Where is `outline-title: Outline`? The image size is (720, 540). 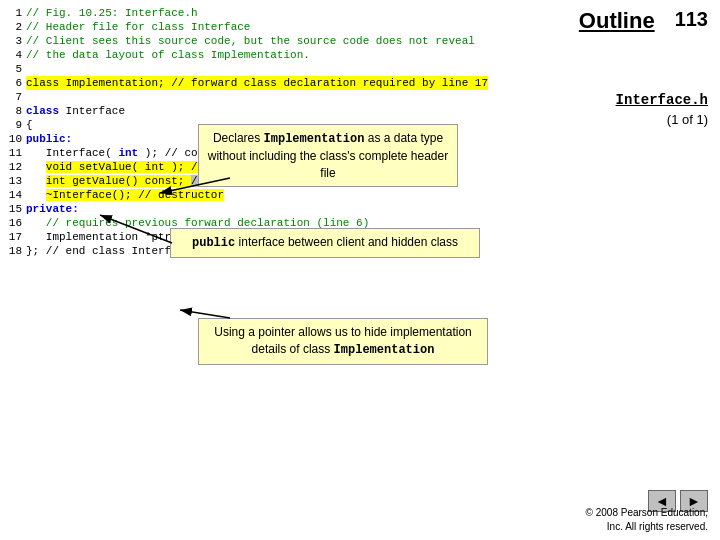
outline-title: Outline is located at coordinates (617, 21).